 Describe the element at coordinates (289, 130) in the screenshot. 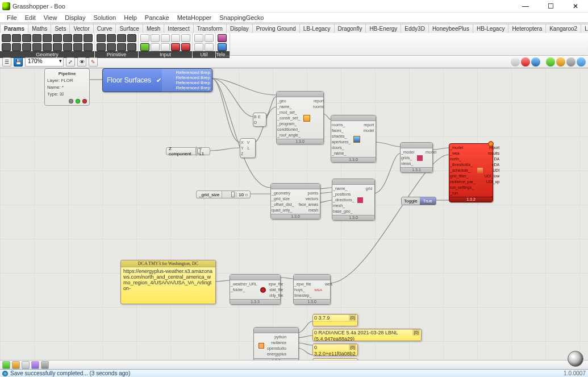

I see `port: conditioned_` at that location.